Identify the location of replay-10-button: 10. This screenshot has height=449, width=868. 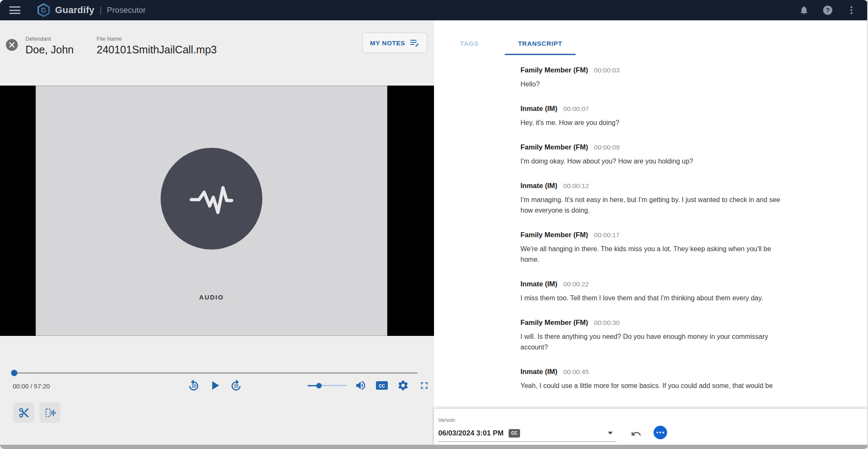
(194, 385).